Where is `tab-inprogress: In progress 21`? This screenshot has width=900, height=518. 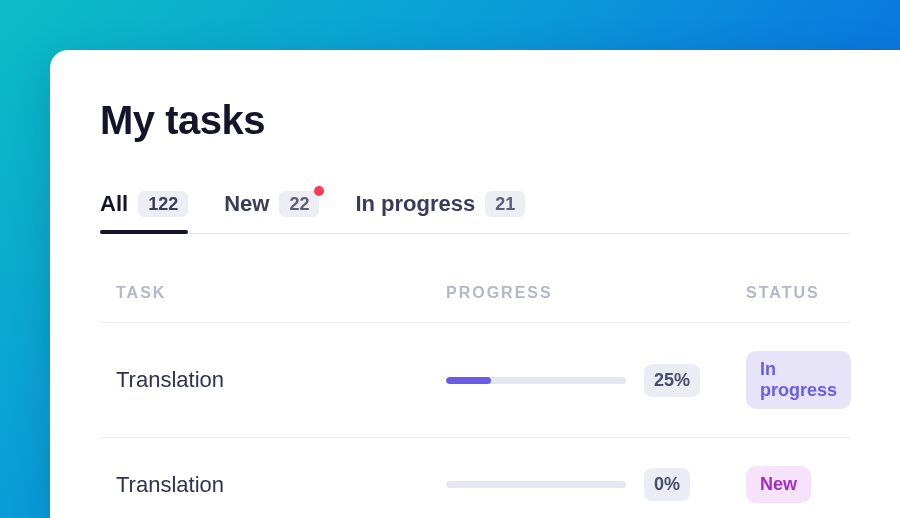
tab-inprogress: In progress 21 is located at coordinates (440, 212).